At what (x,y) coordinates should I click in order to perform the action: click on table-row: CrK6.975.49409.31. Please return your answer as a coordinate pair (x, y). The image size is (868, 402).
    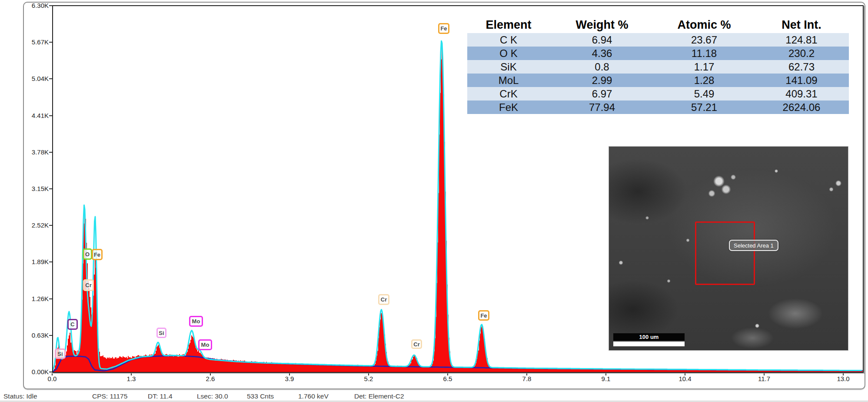
    Looking at the image, I should click on (658, 94).